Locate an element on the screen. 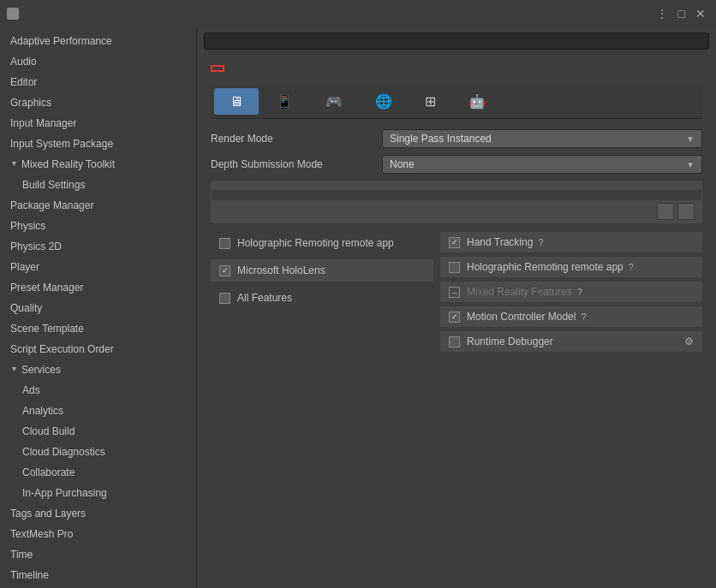 The height and width of the screenshot is (588, 716). feature-right-label-mixed-reality-features: Mixed Reality Features is located at coordinates (519, 292).